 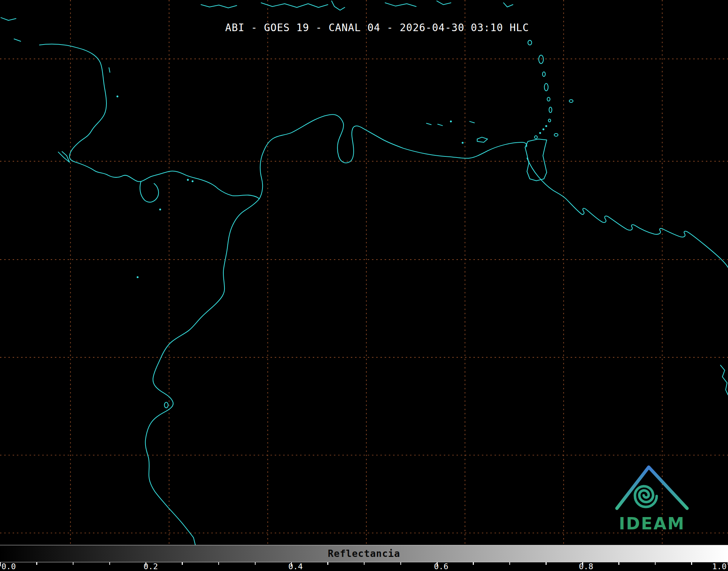 What do you see at coordinates (536, 160) in the screenshot?
I see `coastline-trinidad` at bounding box center [536, 160].